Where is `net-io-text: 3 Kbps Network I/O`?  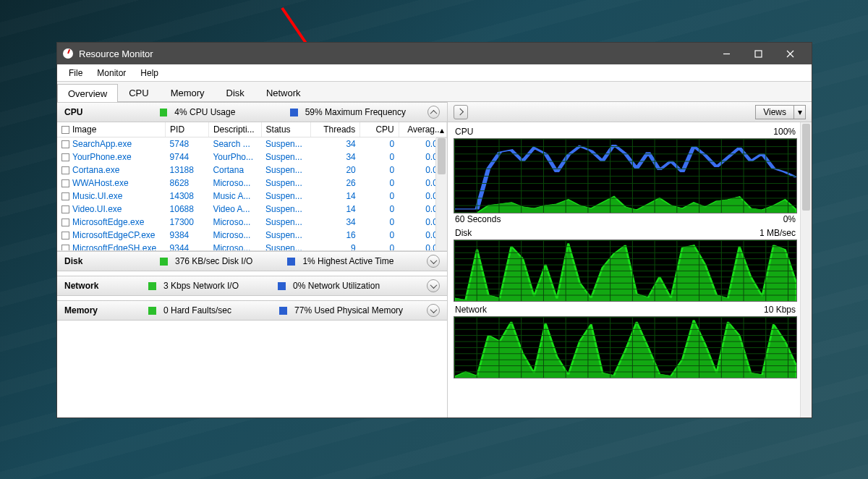
net-io-text: 3 Kbps Network I/O is located at coordinates (210, 286).